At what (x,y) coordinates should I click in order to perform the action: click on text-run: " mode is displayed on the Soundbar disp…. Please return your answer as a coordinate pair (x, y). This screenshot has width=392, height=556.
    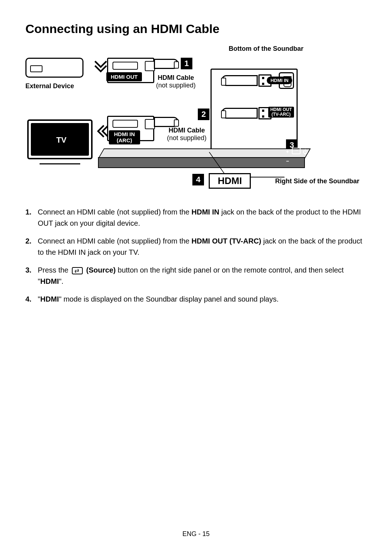
    Looking at the image, I should click on (168, 299).